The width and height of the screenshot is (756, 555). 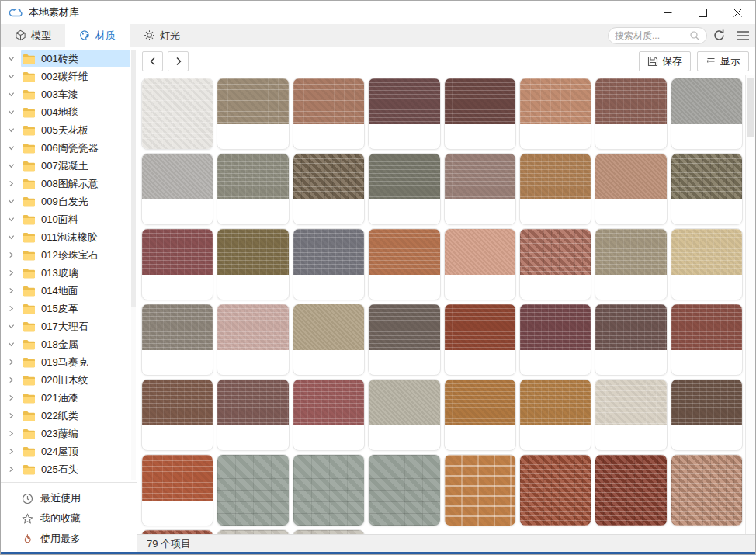 I want to click on search-box, so click(x=657, y=36).